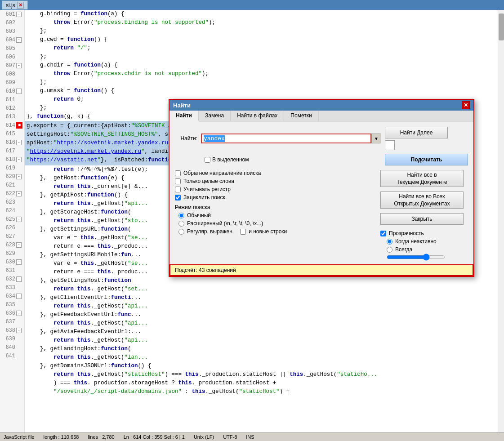 The image size is (504, 441). Describe the element at coordinates (261, 290) in the screenshot. I see `code-line-629: return this._getHost("set...` at that location.